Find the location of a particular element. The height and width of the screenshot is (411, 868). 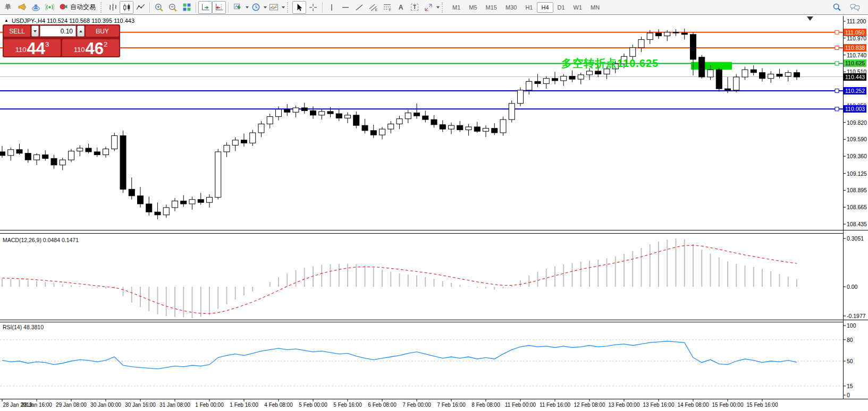

buy-button: BUY is located at coordinates (102, 31).